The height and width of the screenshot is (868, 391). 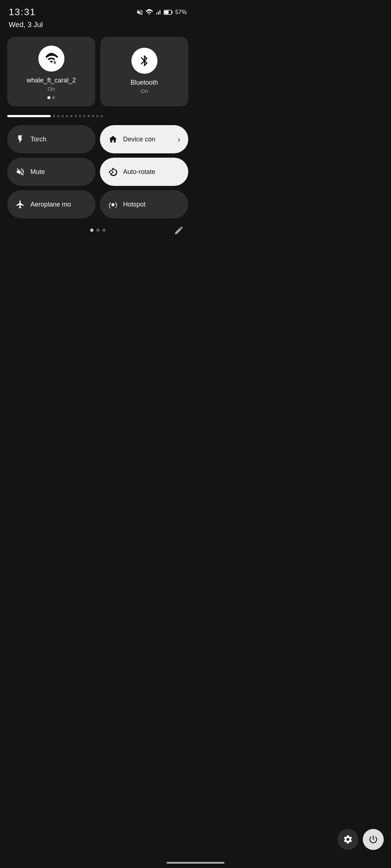 What do you see at coordinates (144, 61) in the screenshot?
I see `bluetooth-tile-icon` at bounding box center [144, 61].